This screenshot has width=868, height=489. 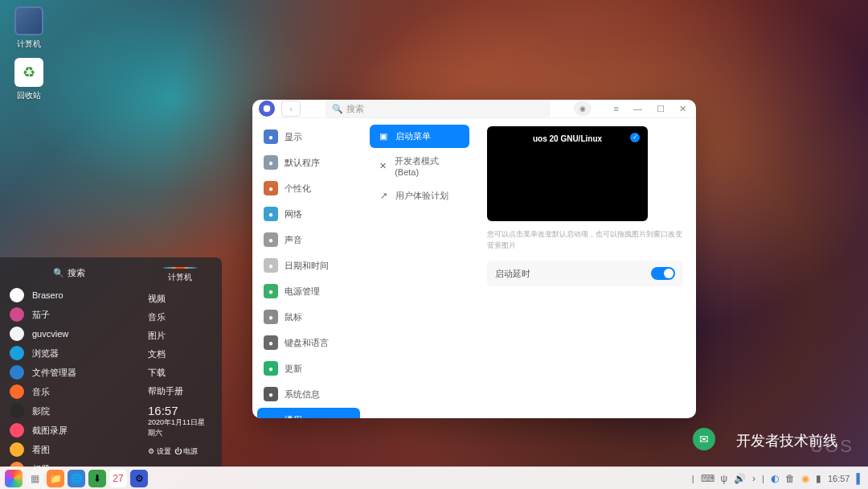 I want to click on minimize-button: —, so click(x=638, y=109).